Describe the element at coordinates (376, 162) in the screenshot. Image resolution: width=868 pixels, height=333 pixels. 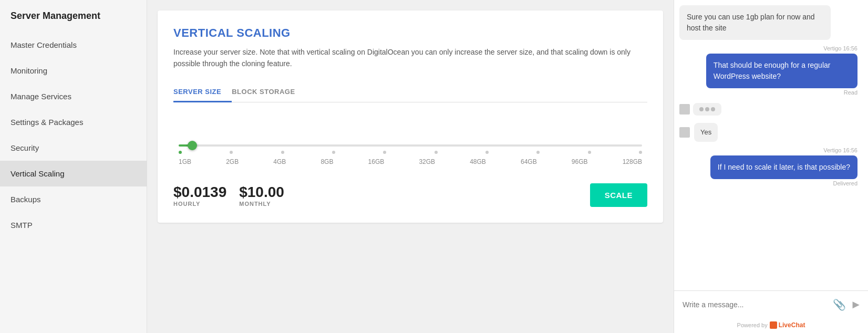
I see `slider-label-16GB: 16GB` at that location.